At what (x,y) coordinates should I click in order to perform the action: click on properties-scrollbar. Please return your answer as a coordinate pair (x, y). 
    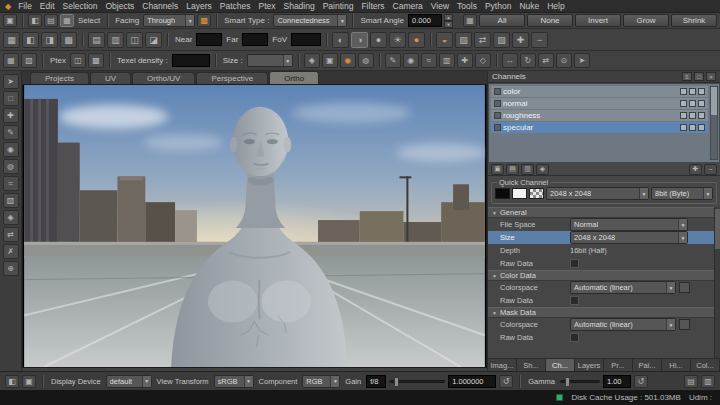
    Looking at the image, I should click on (717, 282).